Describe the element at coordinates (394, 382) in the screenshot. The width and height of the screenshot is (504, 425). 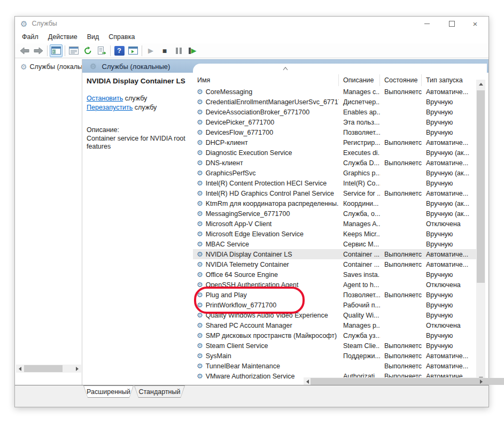
I see `horizontal-scrollbar` at that location.